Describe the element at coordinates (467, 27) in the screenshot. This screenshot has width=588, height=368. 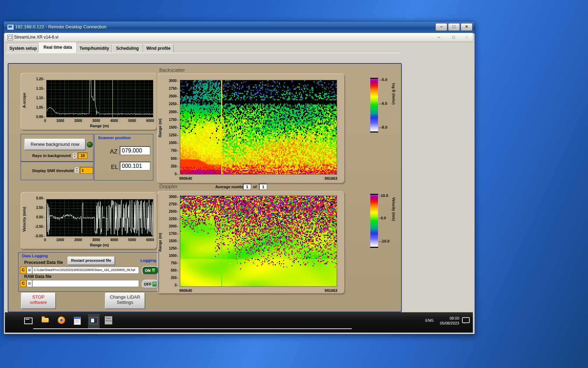
I see `rdp-close-button: ×` at that location.